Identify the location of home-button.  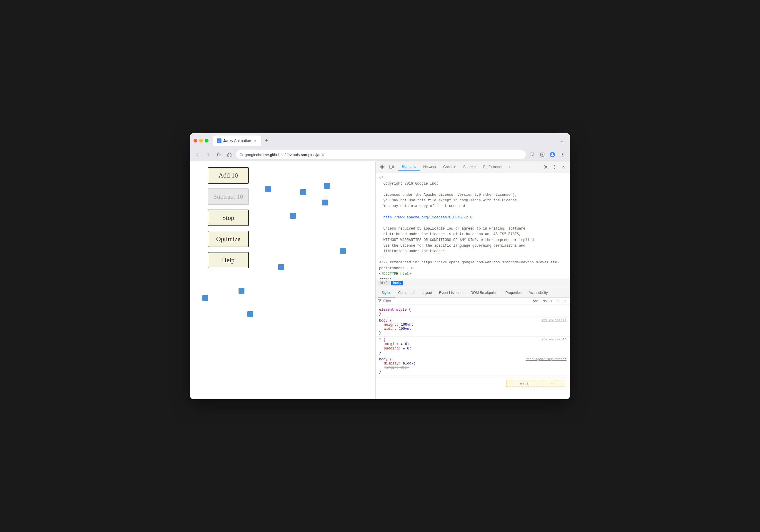
(230, 155).